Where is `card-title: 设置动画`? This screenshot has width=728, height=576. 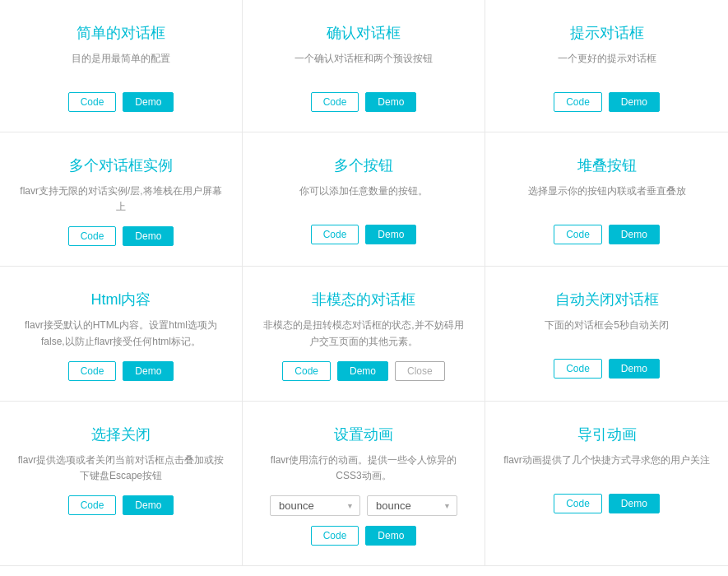 card-title: 设置动画 is located at coordinates (364, 434).